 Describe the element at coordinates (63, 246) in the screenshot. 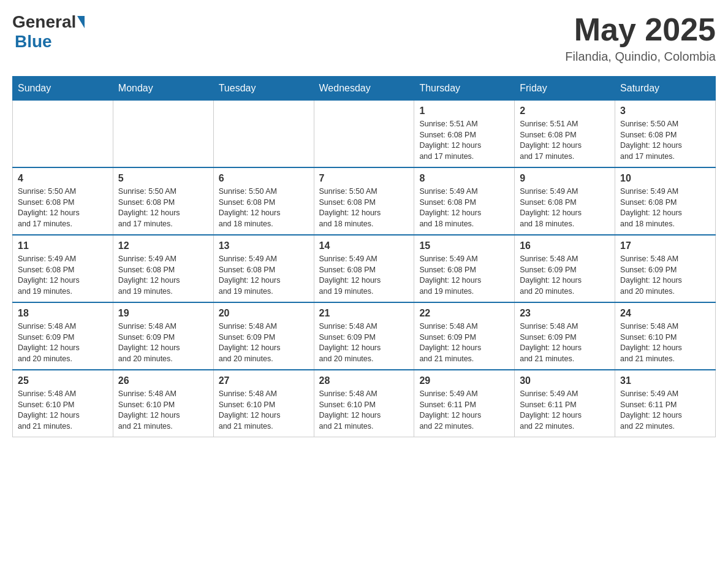

I see `day-number: 11` at that location.